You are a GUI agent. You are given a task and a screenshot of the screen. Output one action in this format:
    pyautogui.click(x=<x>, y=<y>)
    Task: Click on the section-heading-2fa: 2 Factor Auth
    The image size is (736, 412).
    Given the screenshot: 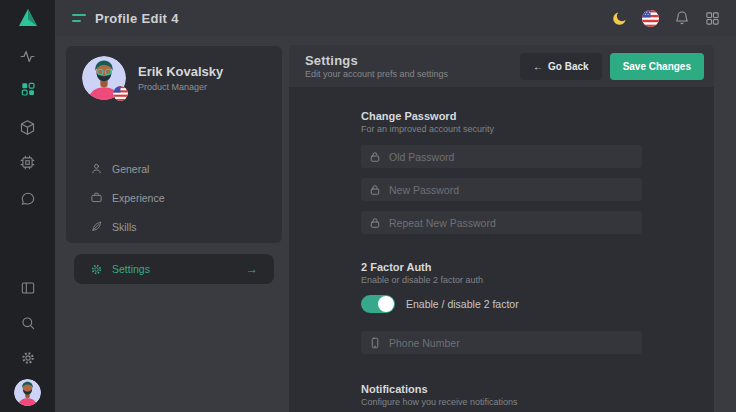 What is the action you would take?
    pyautogui.click(x=502, y=267)
    